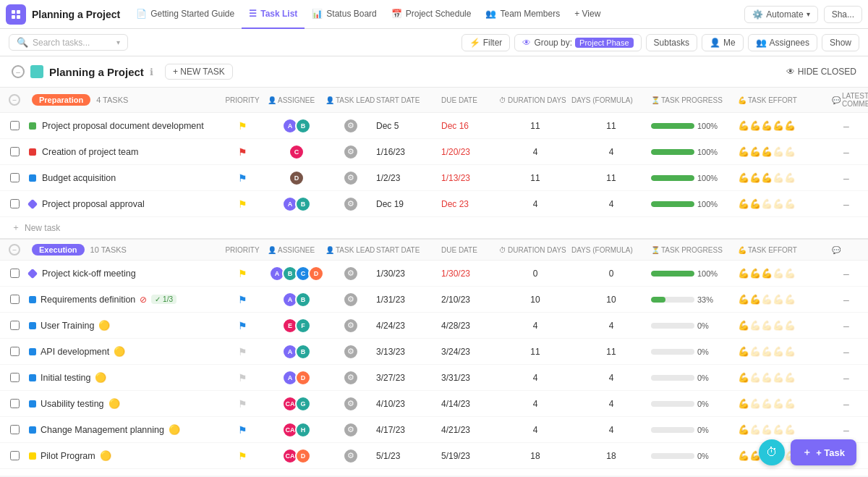 This screenshot has height=477, width=868. I want to click on share-button: Sha..., so click(843, 14).